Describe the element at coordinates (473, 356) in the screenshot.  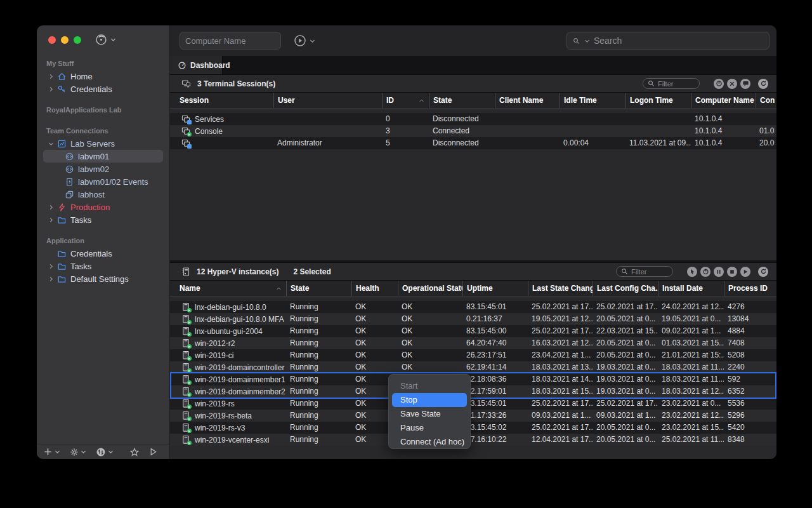
I see `table-row: win-2019-ciRunningOKOK26.23:17:5123.04.2…` at that location.